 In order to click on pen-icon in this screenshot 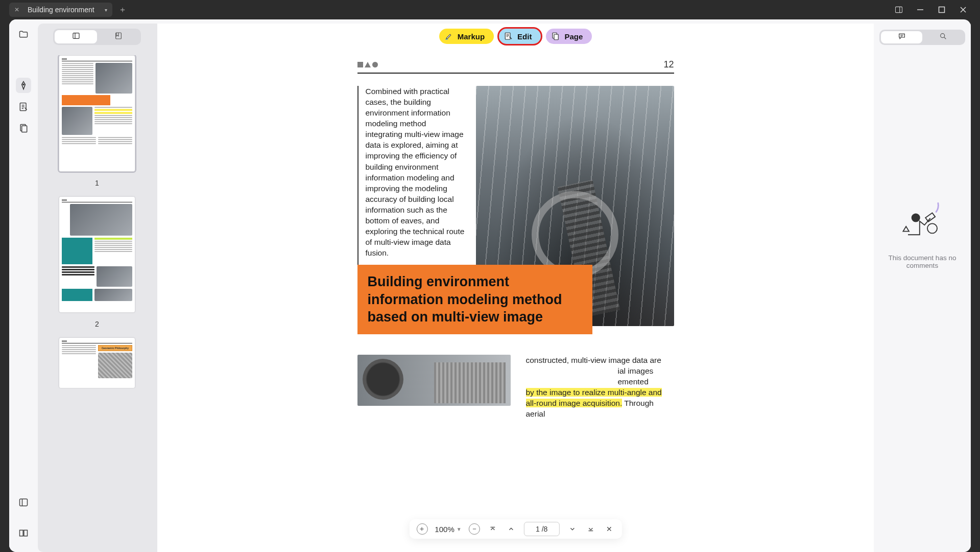, I will do `click(23, 85)`.